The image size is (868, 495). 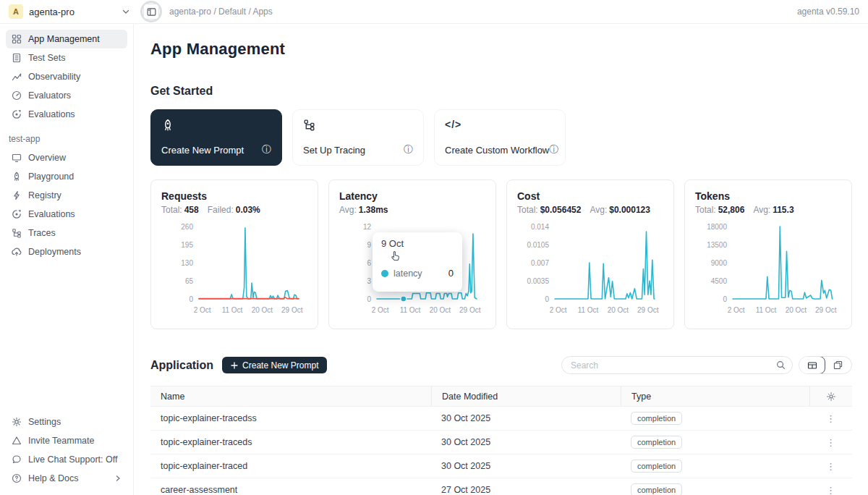 What do you see at coordinates (717, 245) in the screenshot?
I see `svg-text: 13500` at bounding box center [717, 245].